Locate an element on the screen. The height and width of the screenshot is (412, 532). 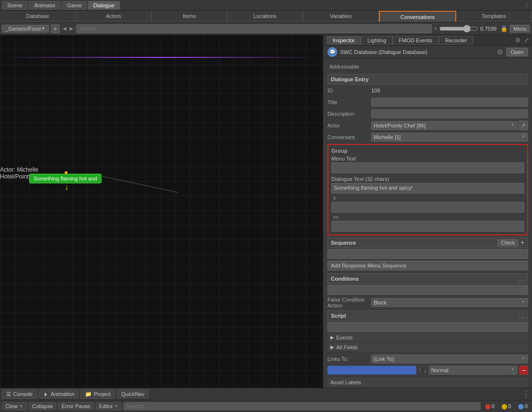
tab-lighting: Lighting is located at coordinates (377, 40).